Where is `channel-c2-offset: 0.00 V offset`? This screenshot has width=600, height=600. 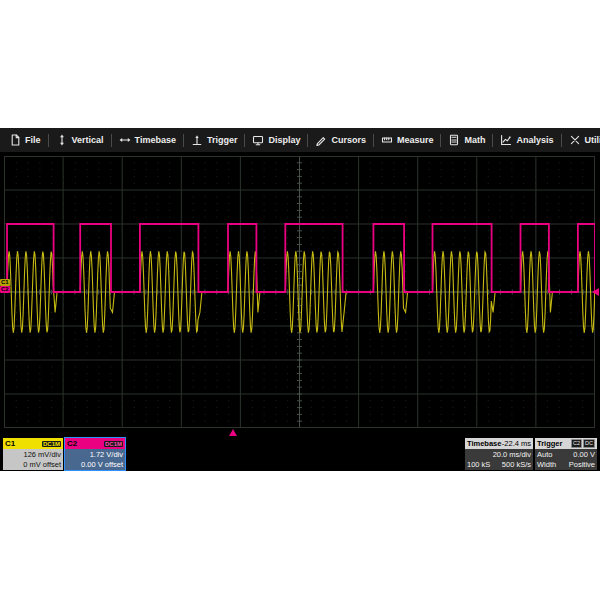
channel-c2-offset: 0.00 V offset is located at coordinates (95, 465).